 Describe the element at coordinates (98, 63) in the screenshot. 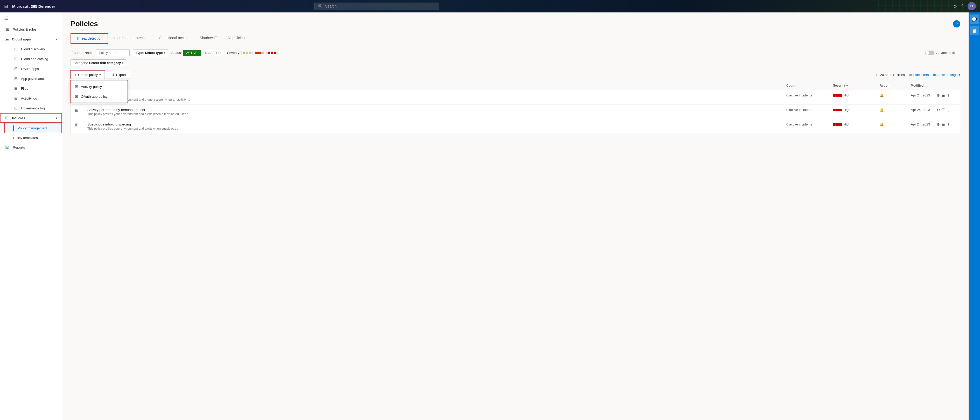

I see `filter-category: Category: Select risk category ▾` at that location.